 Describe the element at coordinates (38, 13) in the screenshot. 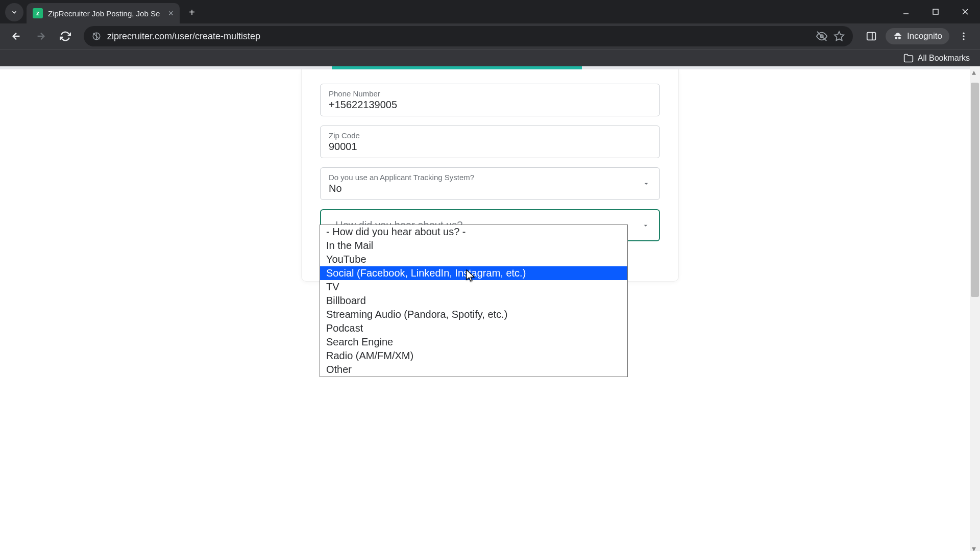

I see `favicon-icon: z` at that location.